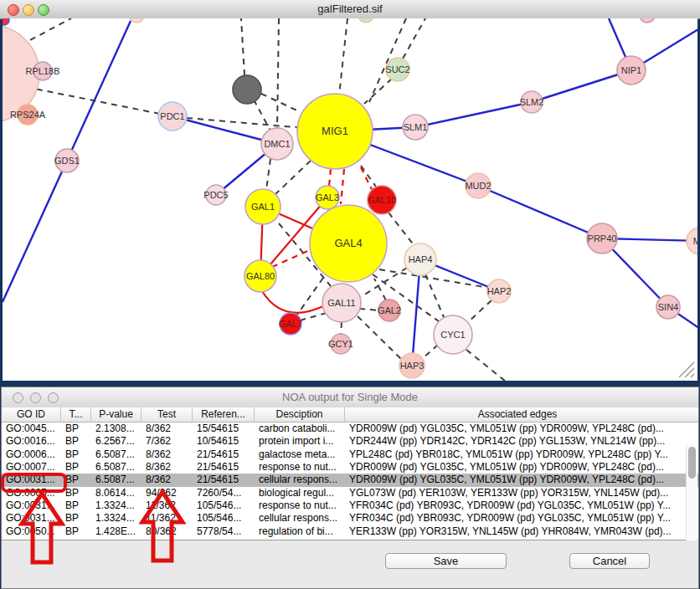 This screenshot has height=589, width=700. Describe the element at coordinates (695, 241) in the screenshot. I see `node-label: MS` at that location.